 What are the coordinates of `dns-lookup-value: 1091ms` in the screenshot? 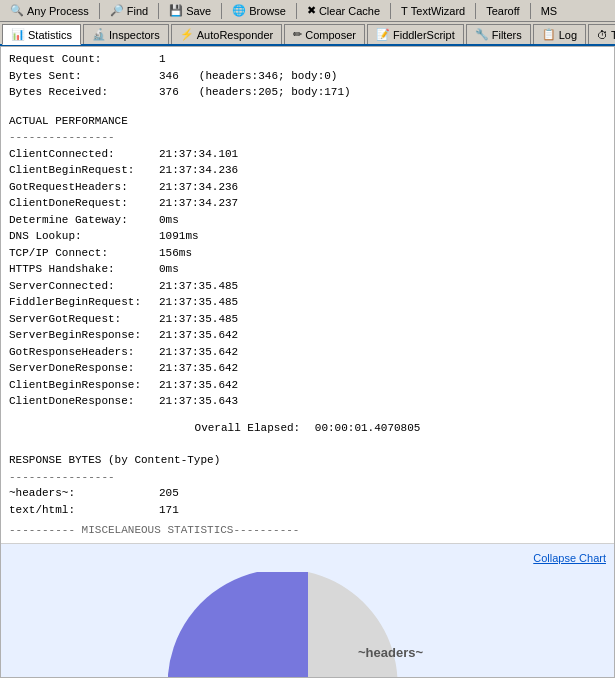 It's located at (179, 236).